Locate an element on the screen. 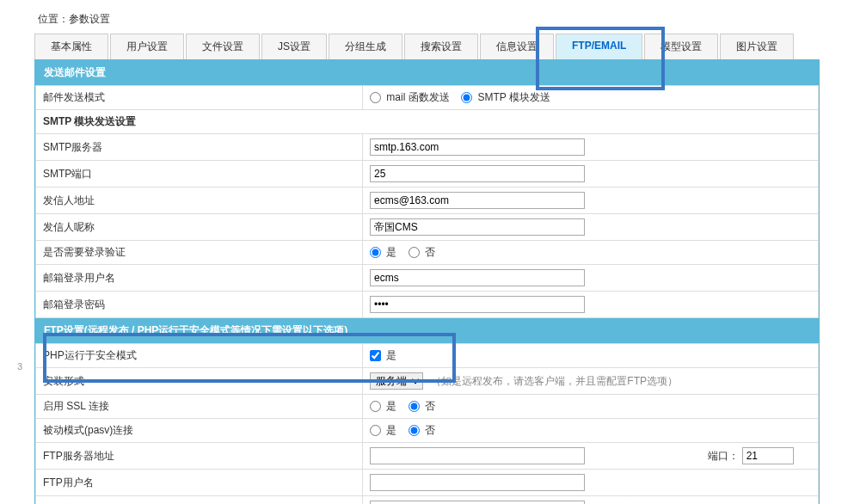 The height and width of the screenshot is (504, 854). label-safe-yes: 是 is located at coordinates (391, 355).